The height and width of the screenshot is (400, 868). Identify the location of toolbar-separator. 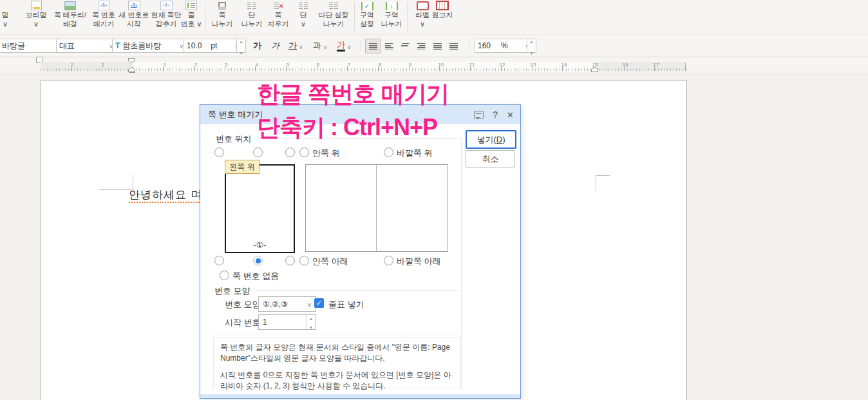
(361, 46).